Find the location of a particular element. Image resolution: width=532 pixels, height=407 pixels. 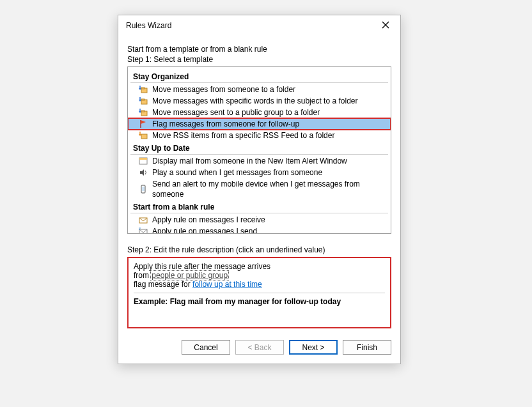

close-button is located at coordinates (386, 26).